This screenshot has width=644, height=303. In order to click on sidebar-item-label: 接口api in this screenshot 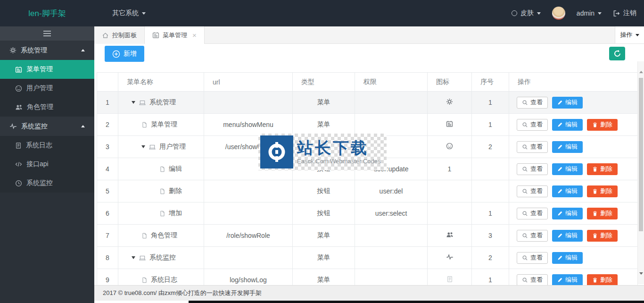, I will do `click(38, 164)`.